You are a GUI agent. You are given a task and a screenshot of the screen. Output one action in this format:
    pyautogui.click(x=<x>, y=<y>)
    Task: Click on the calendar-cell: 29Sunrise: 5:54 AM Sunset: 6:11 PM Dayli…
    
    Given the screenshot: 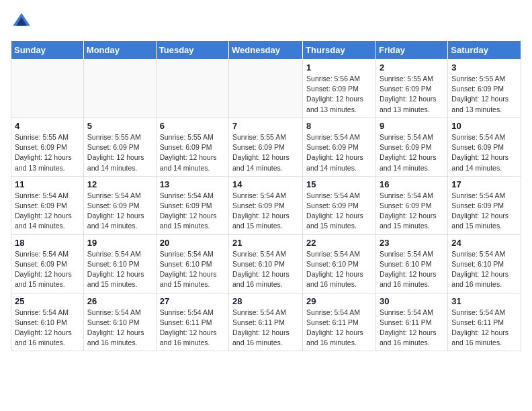 What is the action you would take?
    pyautogui.click(x=340, y=322)
    